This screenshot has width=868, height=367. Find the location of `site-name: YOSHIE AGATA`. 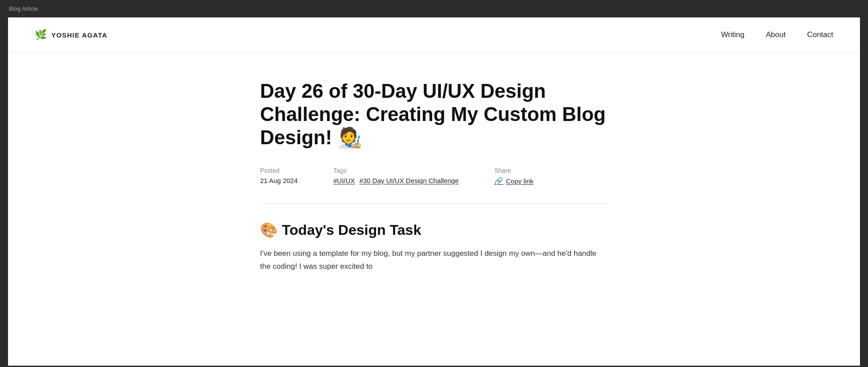

site-name: YOSHIE AGATA is located at coordinates (79, 35).